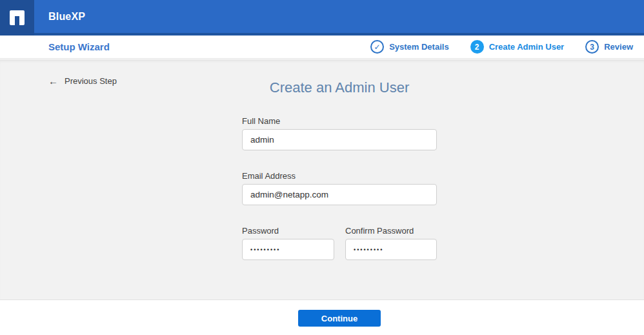 The width and height of the screenshot is (644, 335). I want to click on email-input, so click(339, 195).